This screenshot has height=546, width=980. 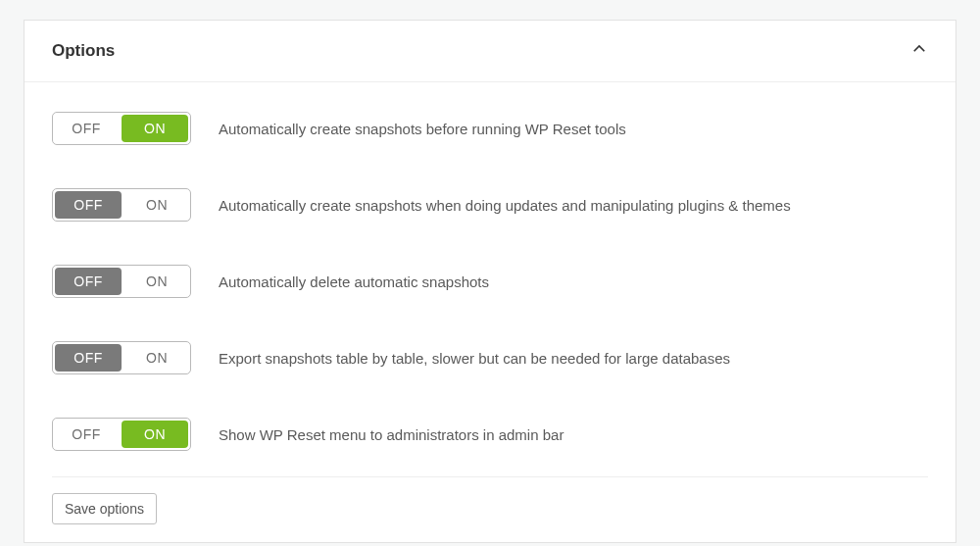 What do you see at coordinates (122, 128) in the screenshot?
I see `toggle-auto-snapshot-before-tools: OFF ON` at bounding box center [122, 128].